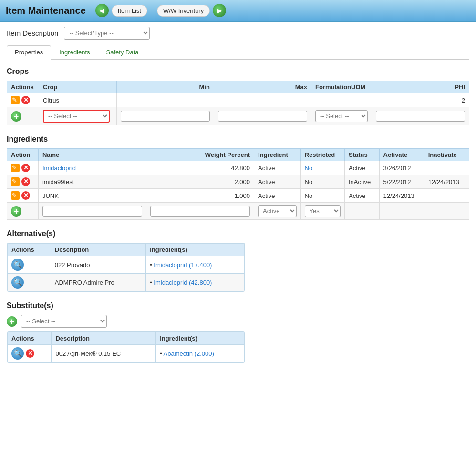 The height and width of the screenshot is (476, 476). Describe the element at coordinates (183, 10) in the screenshot. I see `inventory-nav-label: W/W Inventory` at that location.